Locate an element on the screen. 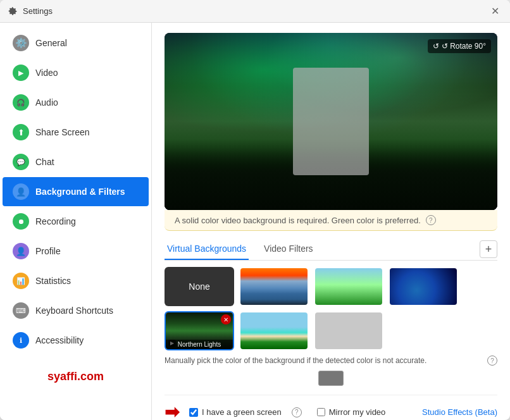 The width and height of the screenshot is (510, 420). sidebar-item-general: ⚙️ General is located at coordinates (76, 43).